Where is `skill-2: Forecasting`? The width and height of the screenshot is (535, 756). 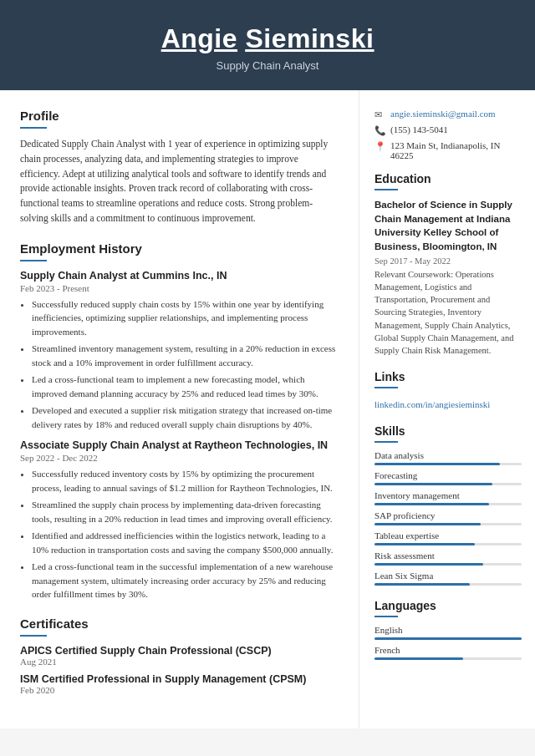 skill-2: Forecasting is located at coordinates (448, 478).